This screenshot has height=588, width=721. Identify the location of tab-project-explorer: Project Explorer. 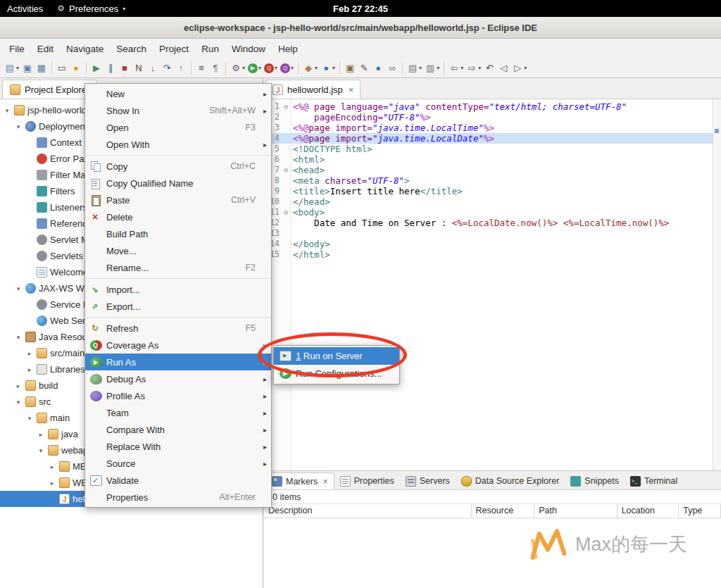
(49, 89).